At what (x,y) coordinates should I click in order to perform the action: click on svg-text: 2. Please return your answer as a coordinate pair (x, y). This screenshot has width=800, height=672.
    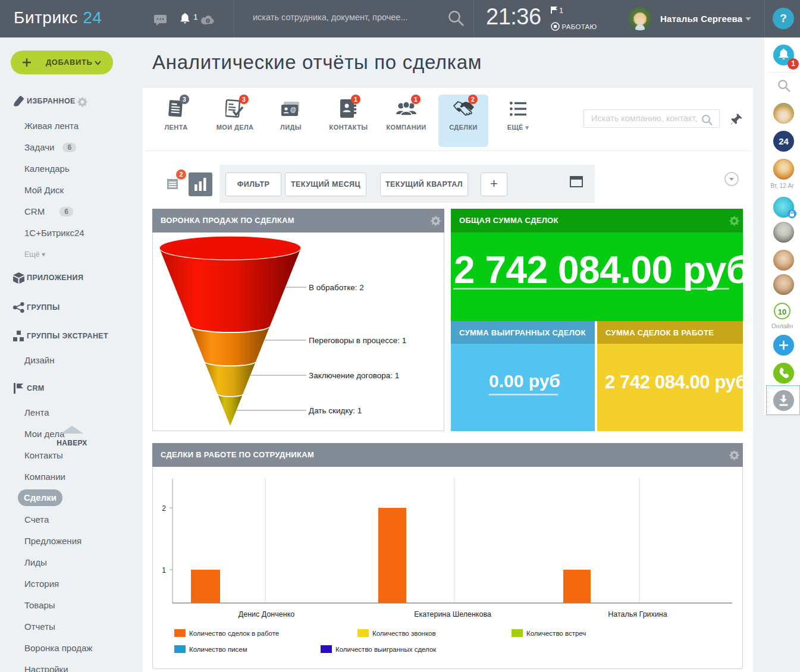
    Looking at the image, I should click on (164, 508).